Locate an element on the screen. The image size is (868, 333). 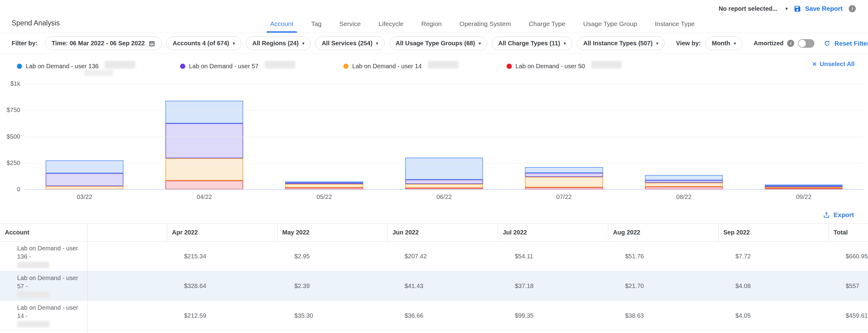
tab-bar: AccountTagServiceLifecycleRegionOperatin… is located at coordinates (483, 26).